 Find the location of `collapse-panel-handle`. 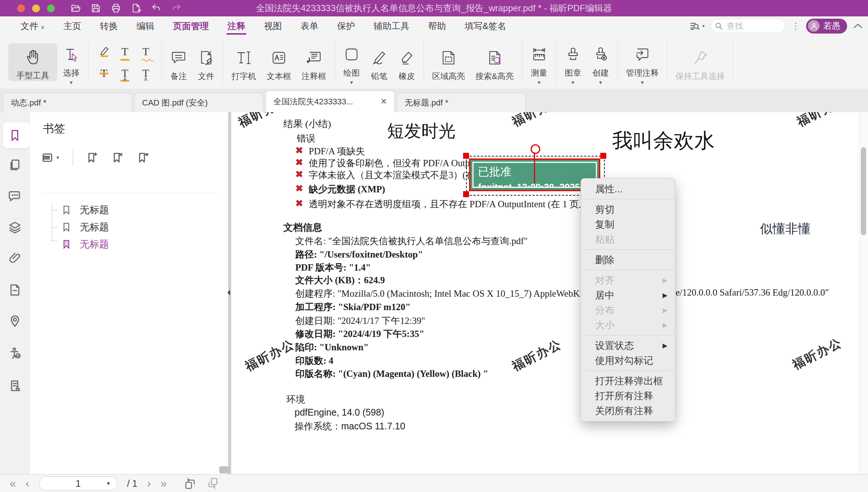

collapse-panel-handle is located at coordinates (229, 293).